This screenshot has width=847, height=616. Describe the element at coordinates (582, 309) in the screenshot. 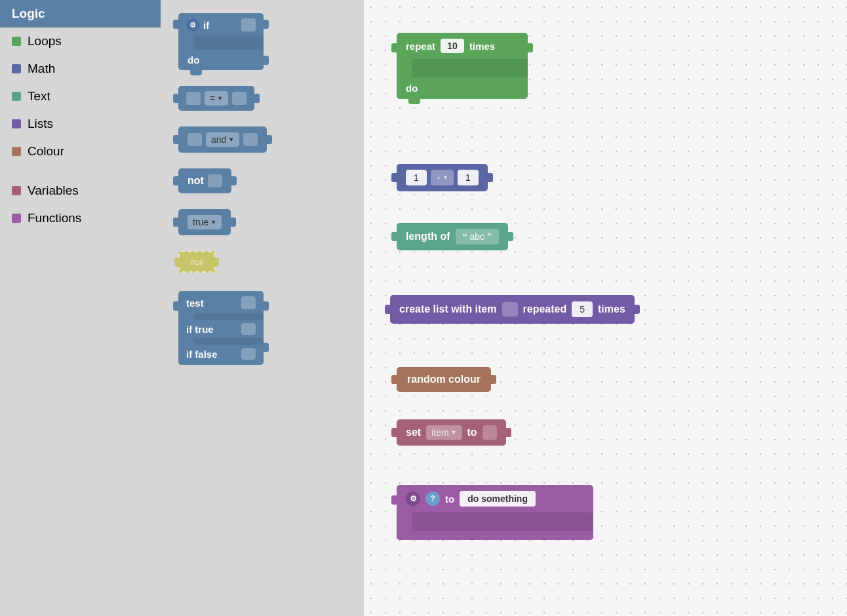

I see `repeat-count-input: 5` at that location.